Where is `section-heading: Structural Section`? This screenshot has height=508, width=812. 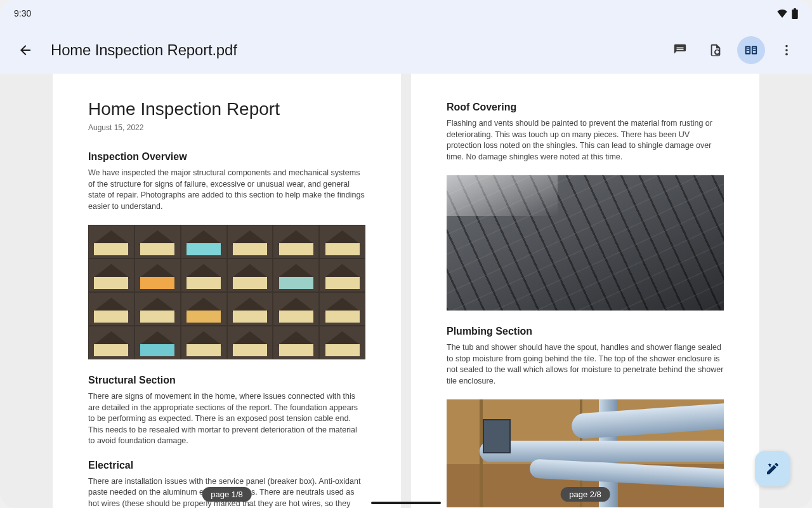 section-heading: Structural Section is located at coordinates (227, 380).